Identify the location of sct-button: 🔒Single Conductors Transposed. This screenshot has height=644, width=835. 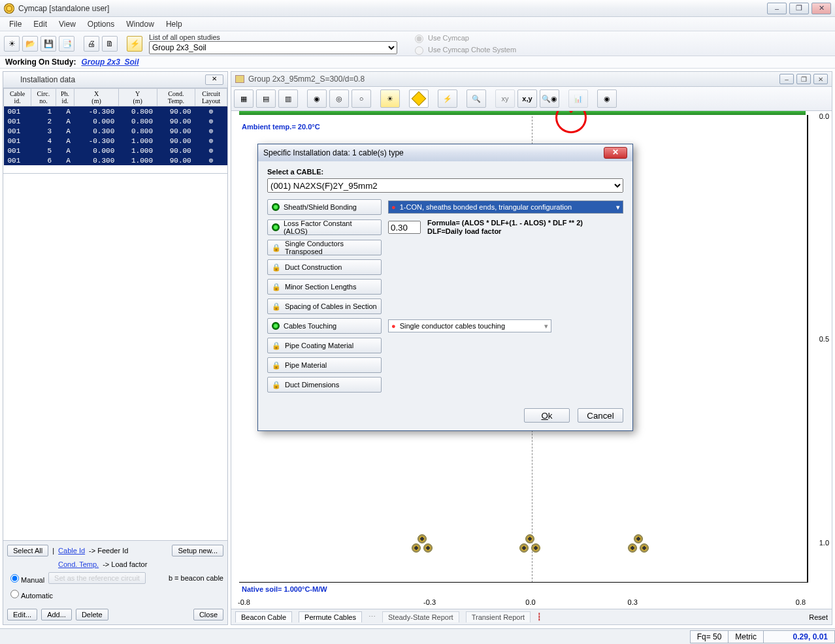
(324, 248).